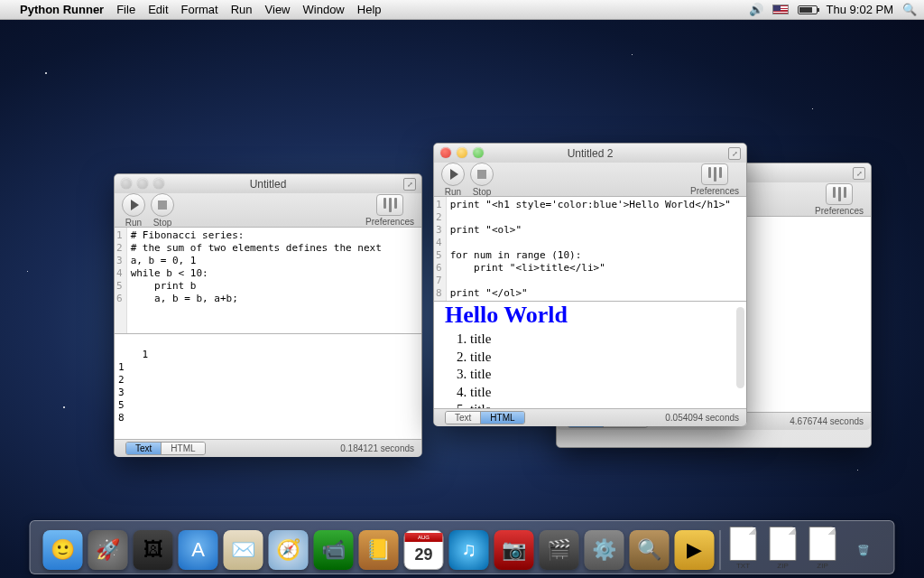 The height and width of the screenshot is (578, 924). What do you see at coordinates (603, 369) in the screenshot?
I see `output-list: titletitletitletitletitletitle` at bounding box center [603, 369].